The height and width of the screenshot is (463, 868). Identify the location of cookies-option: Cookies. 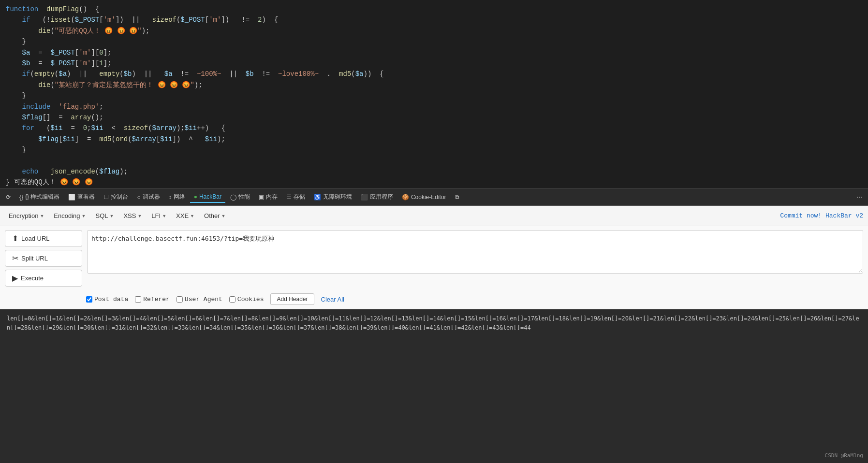
(247, 300).